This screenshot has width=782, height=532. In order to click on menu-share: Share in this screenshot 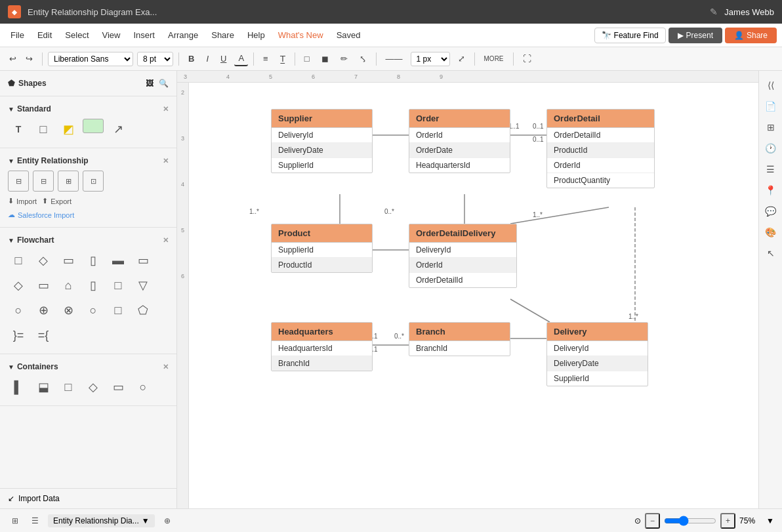, I will do `click(223, 35)`.